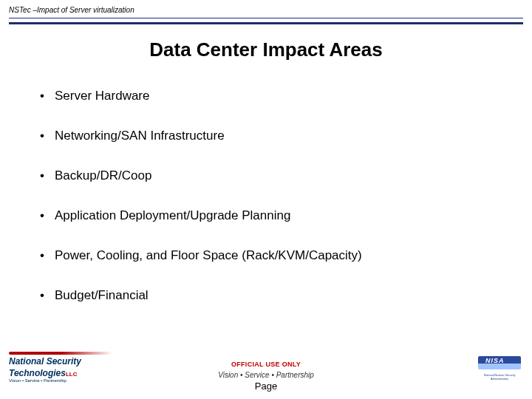 This screenshot has height=399, width=532. I want to click on list-item: Power, Cooling, and Floor Space (Rack/KV…, so click(270, 256).